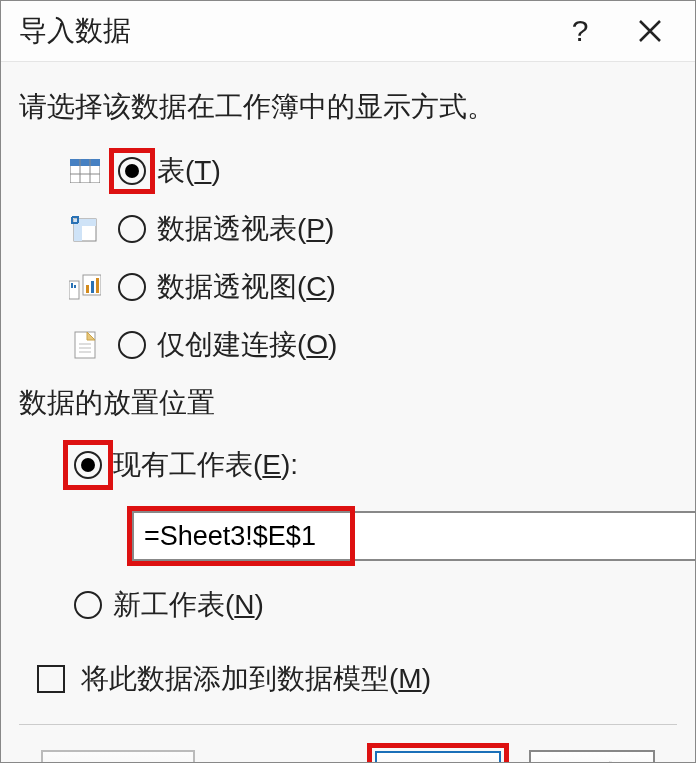 This screenshot has width=696, height=763. Describe the element at coordinates (592, 760) in the screenshot. I see `cancel-label: 取消` at that location.